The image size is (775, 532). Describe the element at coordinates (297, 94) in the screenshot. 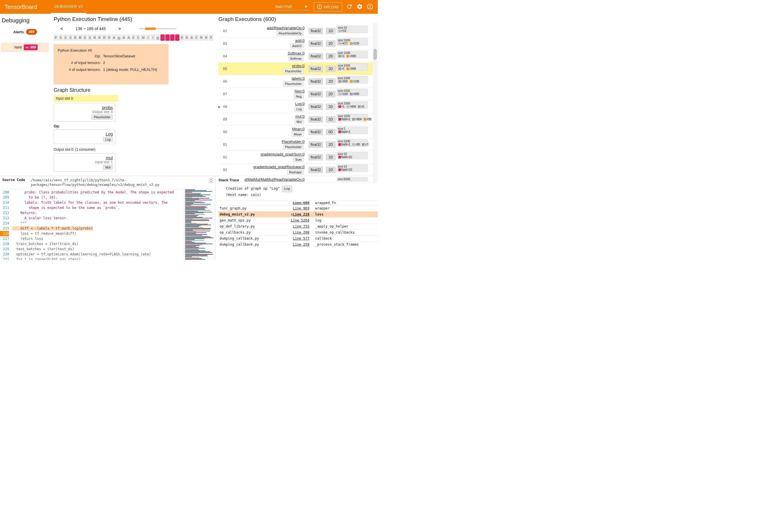

I see `graph-exec-row: 87Neg:0Negfloat322Dsize:1000×100 ×900` at that location.